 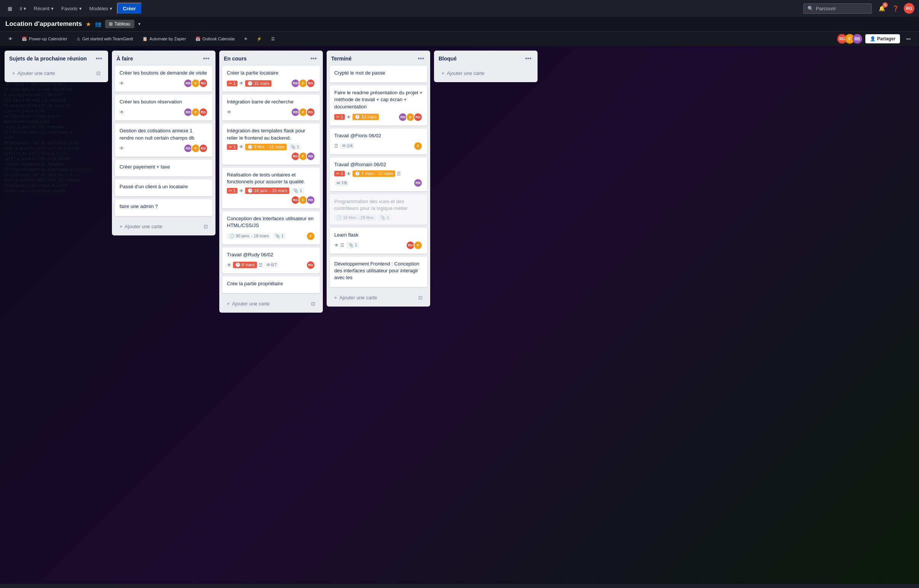 I want to click on card-travail-rudy: Travail @Rudy 06/02 👁 🕐 6 mars ☰ ✉ 6/7 R…, so click(x=271, y=260).